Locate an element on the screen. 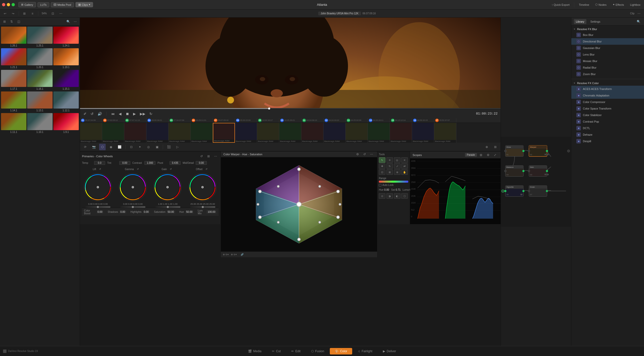  clip-item: 1.24.1 is located at coordinates (66, 37).